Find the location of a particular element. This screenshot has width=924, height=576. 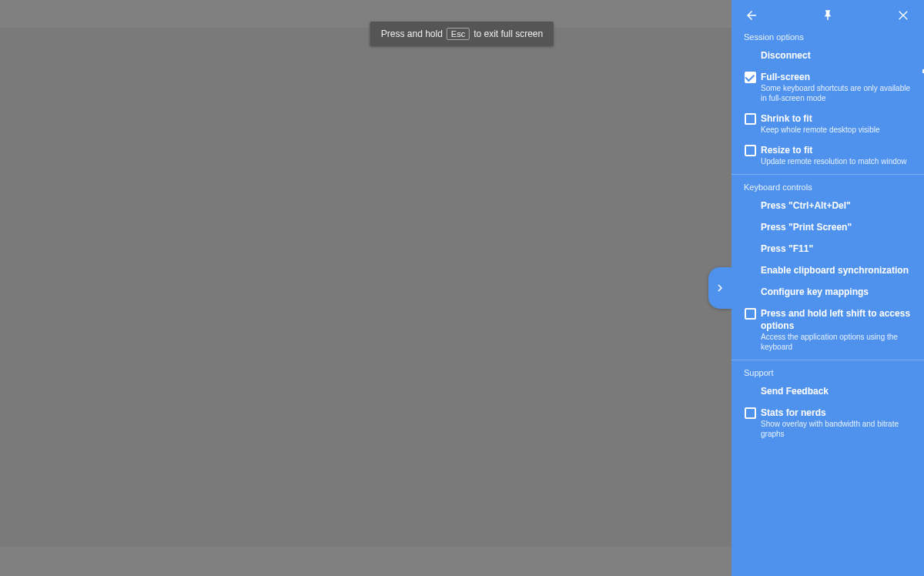

fullscreen-title: Full-screen is located at coordinates (836, 77).